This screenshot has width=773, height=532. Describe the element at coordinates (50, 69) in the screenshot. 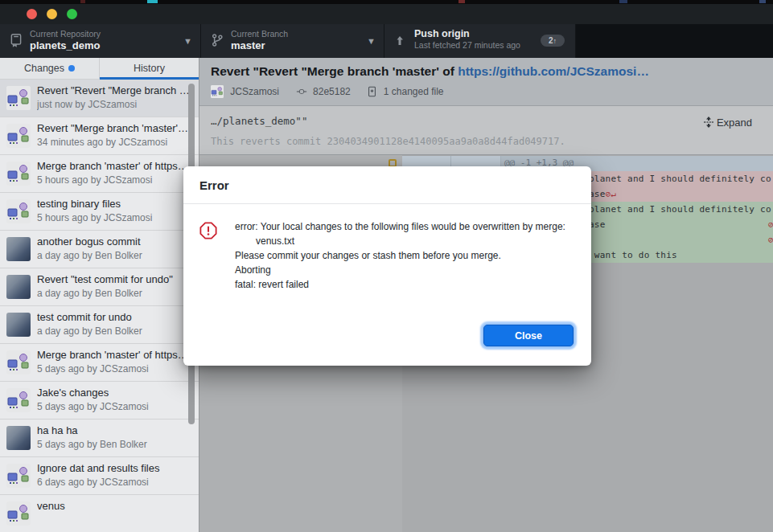

I see `tab-changes: Changes` at that location.